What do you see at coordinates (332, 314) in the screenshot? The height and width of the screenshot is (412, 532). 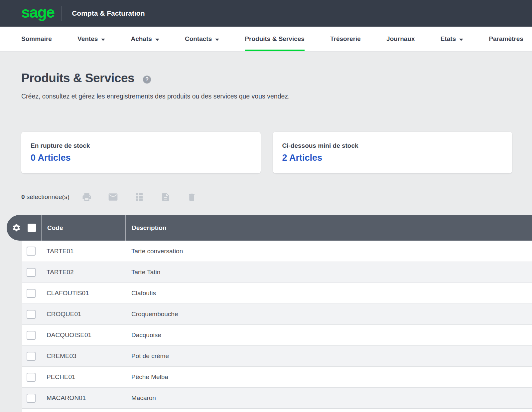 I see `cell-description: Croquembouche` at bounding box center [332, 314].